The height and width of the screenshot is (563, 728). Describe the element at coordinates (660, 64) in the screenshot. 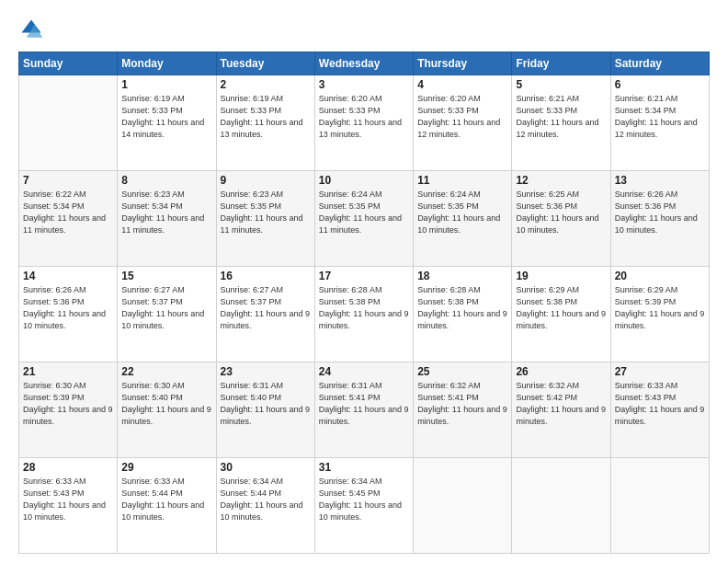

I see `calendar-header-saturday: Saturday` at that location.